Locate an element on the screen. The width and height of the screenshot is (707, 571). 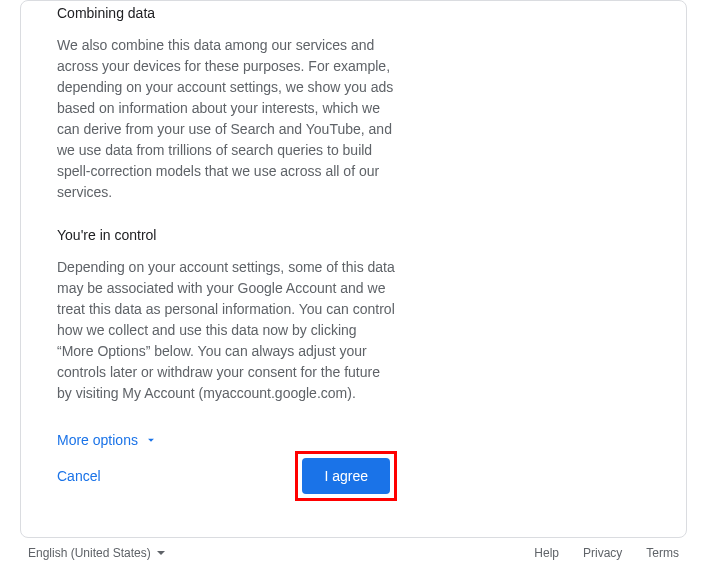
cancel-button: Cancel is located at coordinates (79, 476).